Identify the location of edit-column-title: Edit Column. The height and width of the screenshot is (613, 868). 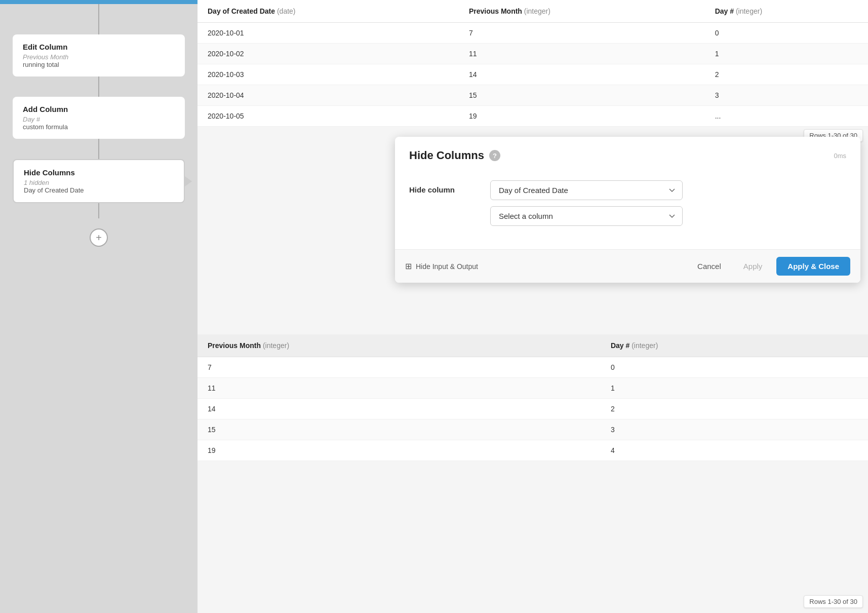
(99, 47).